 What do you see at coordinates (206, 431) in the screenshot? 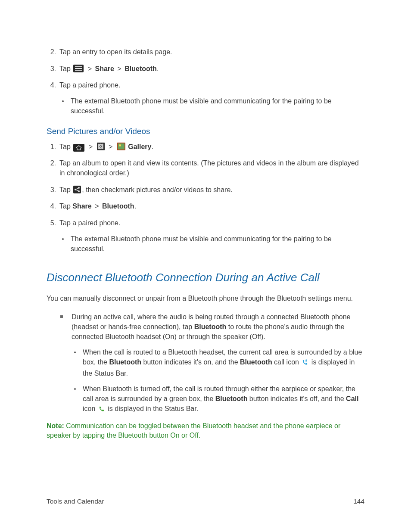
I see `note: Note: Communication can be toggled betwe…` at bounding box center [206, 431].